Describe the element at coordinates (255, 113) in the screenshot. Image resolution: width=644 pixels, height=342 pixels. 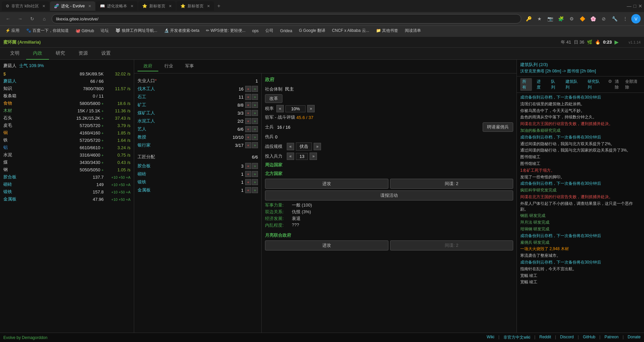
I see `job-increase-coal-miner: »` at that location.